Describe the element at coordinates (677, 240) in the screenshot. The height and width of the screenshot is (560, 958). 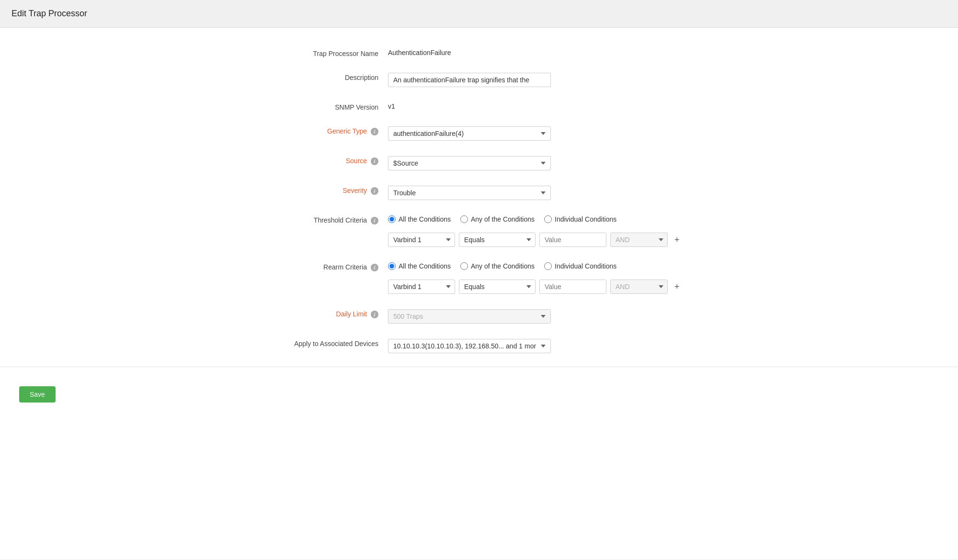
I see `threshold-add-button: +` at that location.